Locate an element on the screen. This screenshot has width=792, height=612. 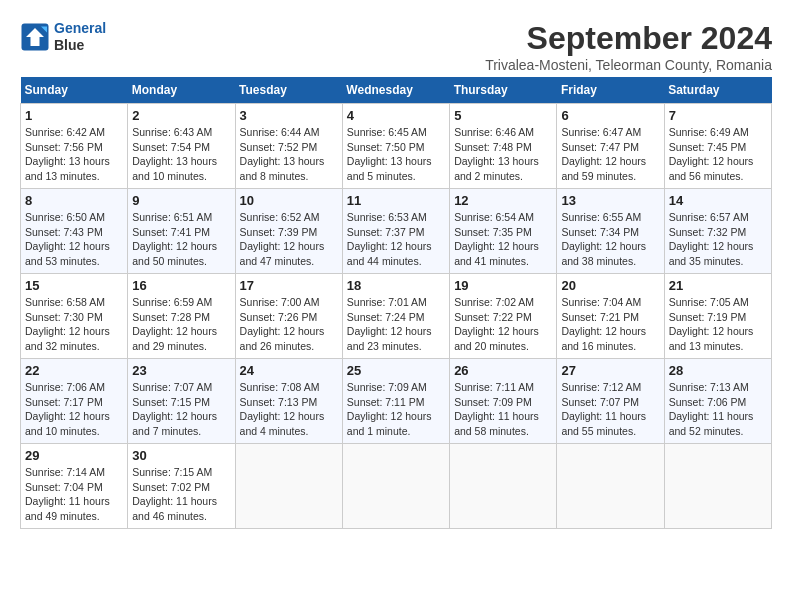
day-number: 8 is located at coordinates (74, 200).